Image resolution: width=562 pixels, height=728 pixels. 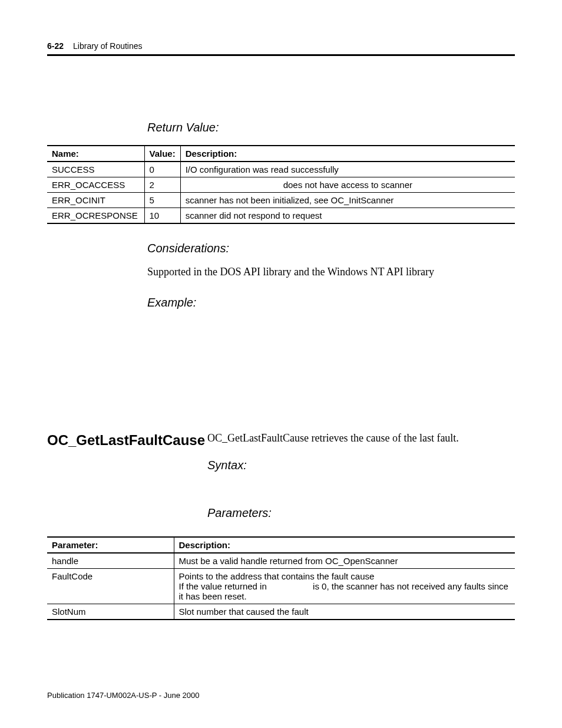 I want to click on cell-parameter: FaultCode, so click(x=111, y=587).